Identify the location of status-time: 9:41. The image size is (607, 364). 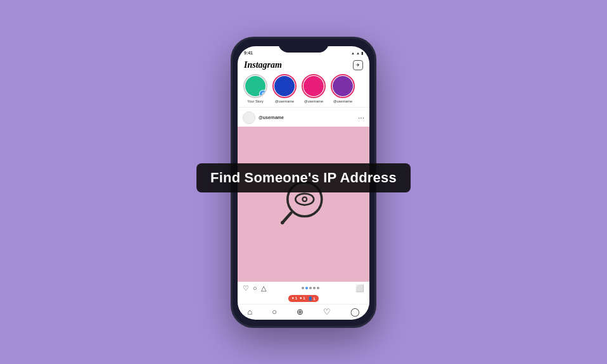
(248, 53).